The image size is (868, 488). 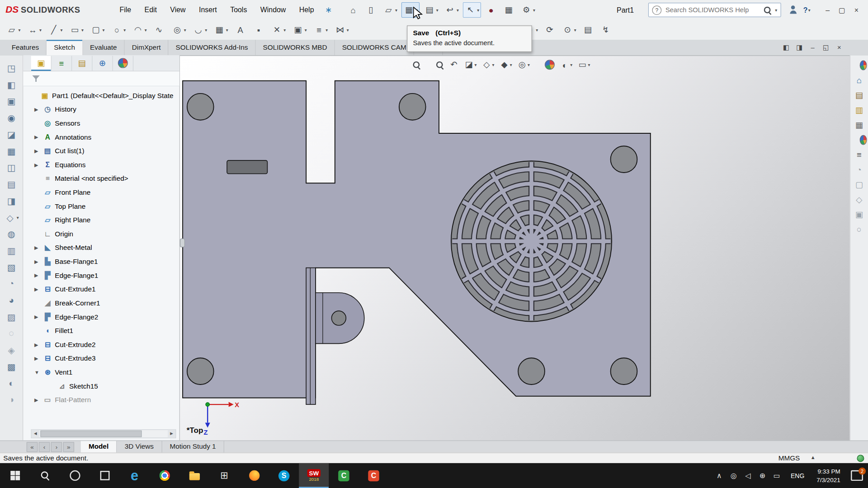 I want to click on pane-right-icon: ◨, so click(x=799, y=48).